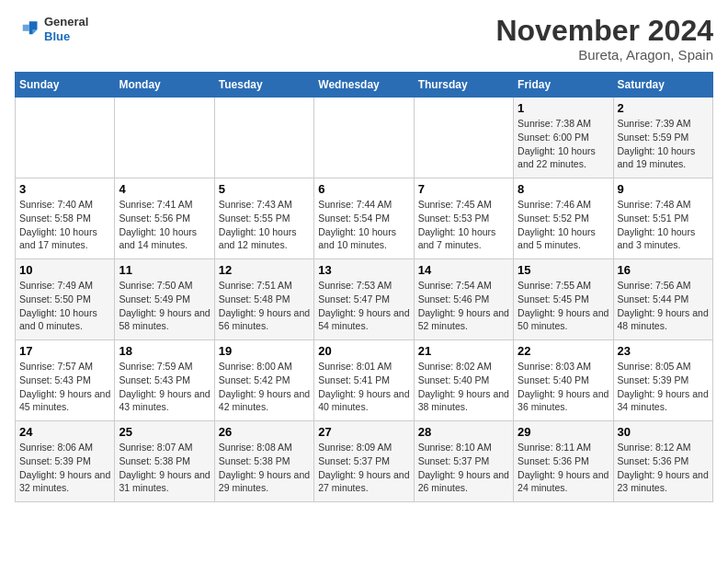  I want to click on calendar-cell: 28Sunrise: 8:10 AMSunset: 5:37 PMDayligh…, so click(463, 462).